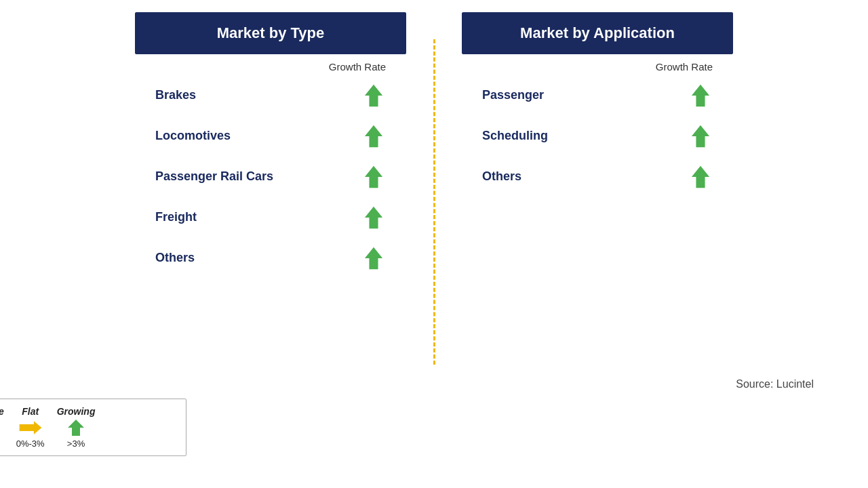 Image resolution: width=868 pixels, height=488 pixels. What do you see at coordinates (76, 427) in the screenshot?
I see `legend-item-growing: Growing >3%` at bounding box center [76, 427].